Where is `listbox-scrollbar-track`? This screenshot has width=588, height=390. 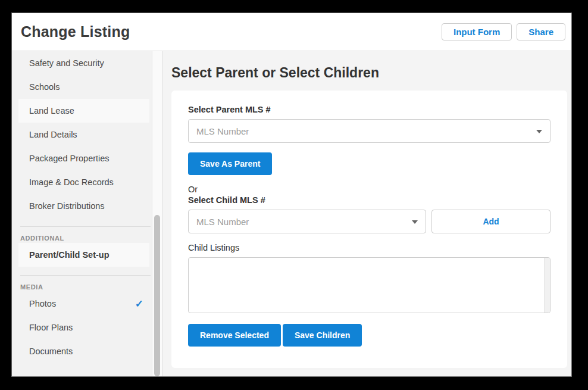 listbox-scrollbar-track is located at coordinates (547, 285).